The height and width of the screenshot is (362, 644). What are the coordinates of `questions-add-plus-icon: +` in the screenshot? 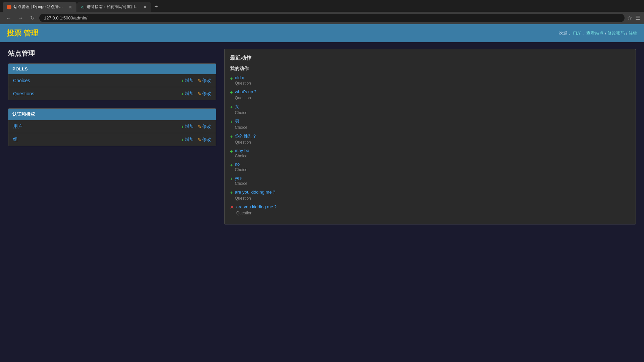 It's located at (183, 94).